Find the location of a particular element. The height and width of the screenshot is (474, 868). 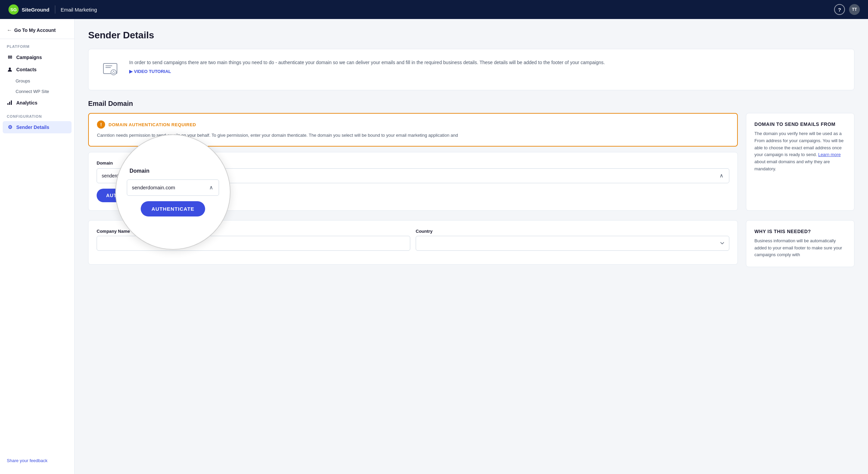

alert-title: DOMAIN AUTHENTICATION REQUIRED is located at coordinates (152, 125).